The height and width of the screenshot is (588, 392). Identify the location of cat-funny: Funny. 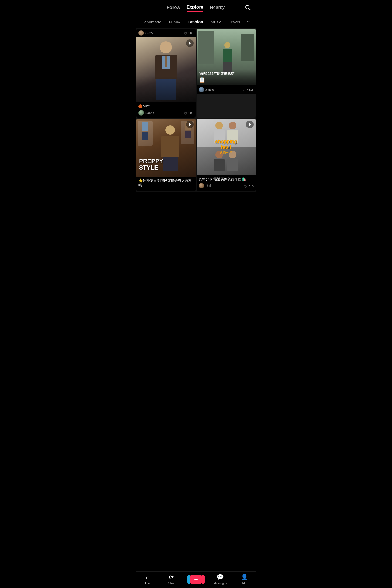
(174, 22).